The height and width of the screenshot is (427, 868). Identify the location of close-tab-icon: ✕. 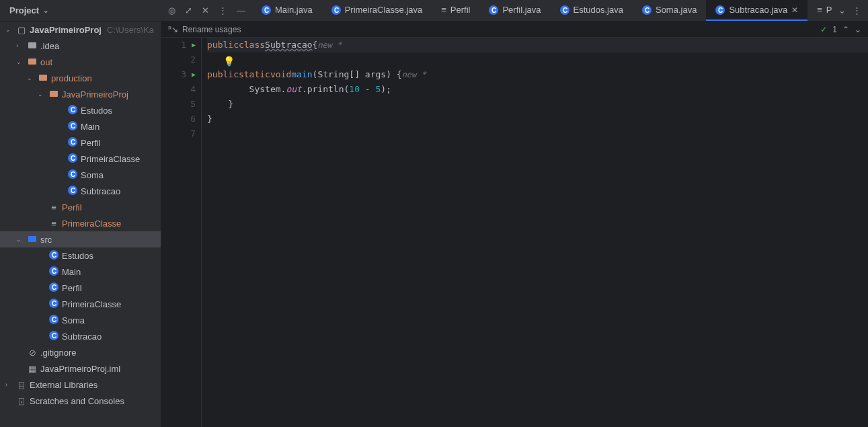
(795, 10).